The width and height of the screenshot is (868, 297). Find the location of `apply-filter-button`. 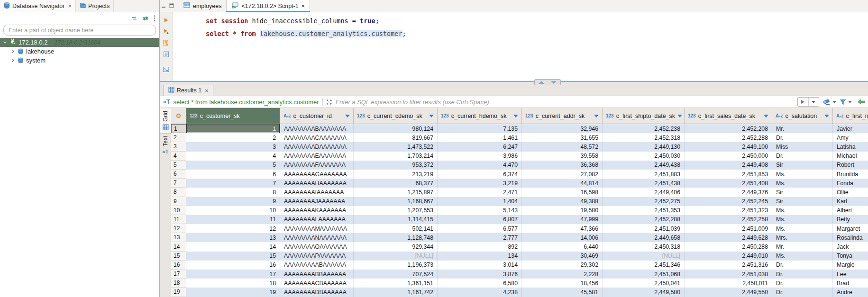

apply-filter-button is located at coordinates (808, 102).